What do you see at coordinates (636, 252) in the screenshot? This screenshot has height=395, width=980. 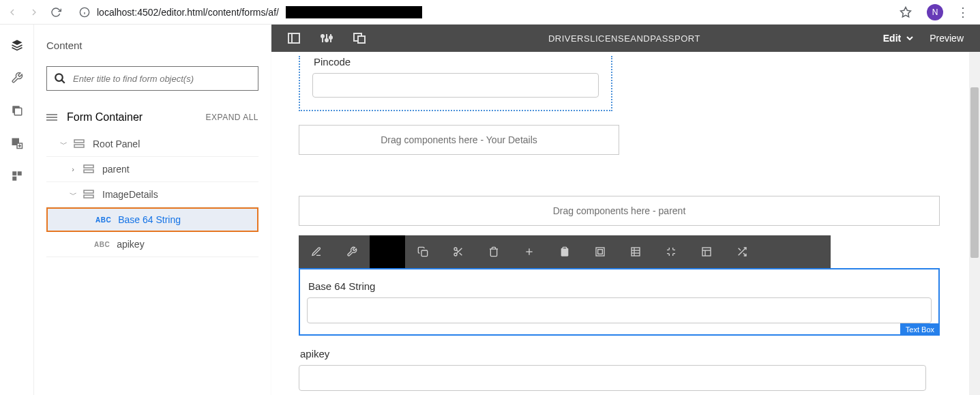 I see `table-icon` at bounding box center [636, 252].